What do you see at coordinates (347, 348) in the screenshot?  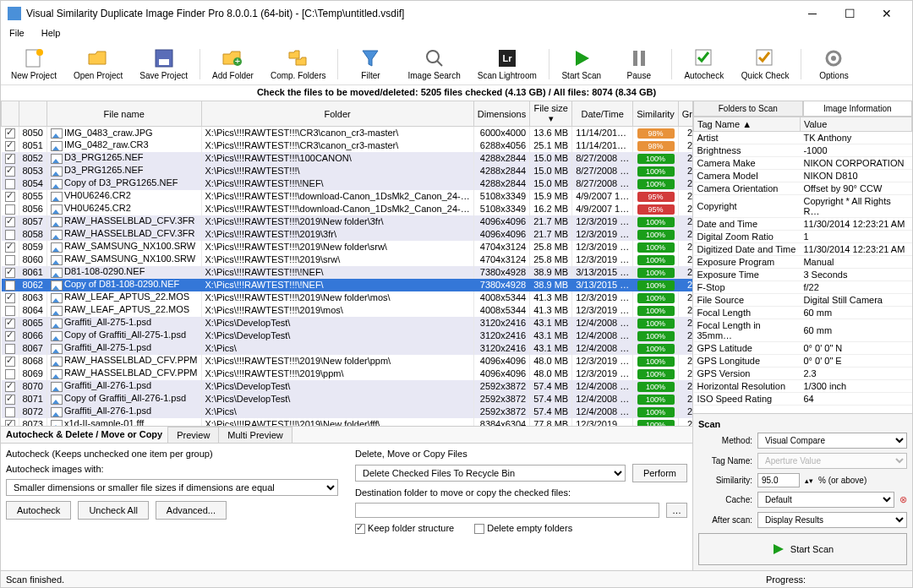 I see `table-row: 8067Graffiti_All-275-1.psdX:\Pics\3120x2…` at bounding box center [347, 348].